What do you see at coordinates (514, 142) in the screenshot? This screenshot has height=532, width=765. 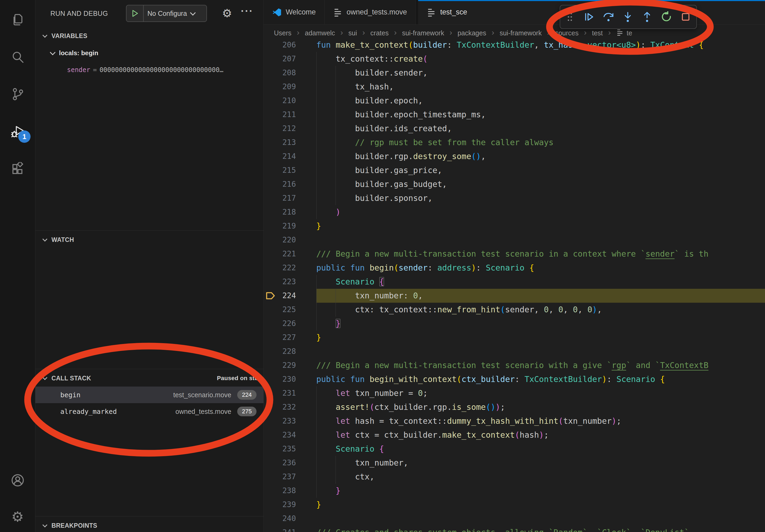 I see `code-line: 213 // rgp must be set from the caller a…` at bounding box center [514, 142].